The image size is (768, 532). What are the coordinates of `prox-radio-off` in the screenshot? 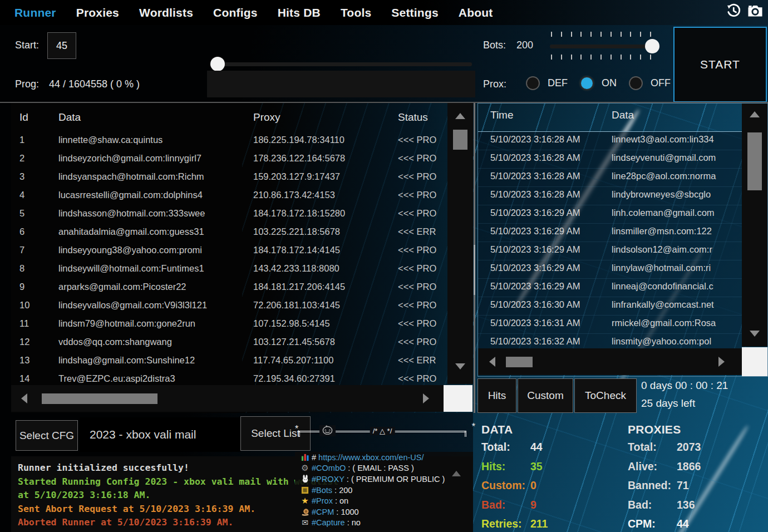 It's located at (636, 83).